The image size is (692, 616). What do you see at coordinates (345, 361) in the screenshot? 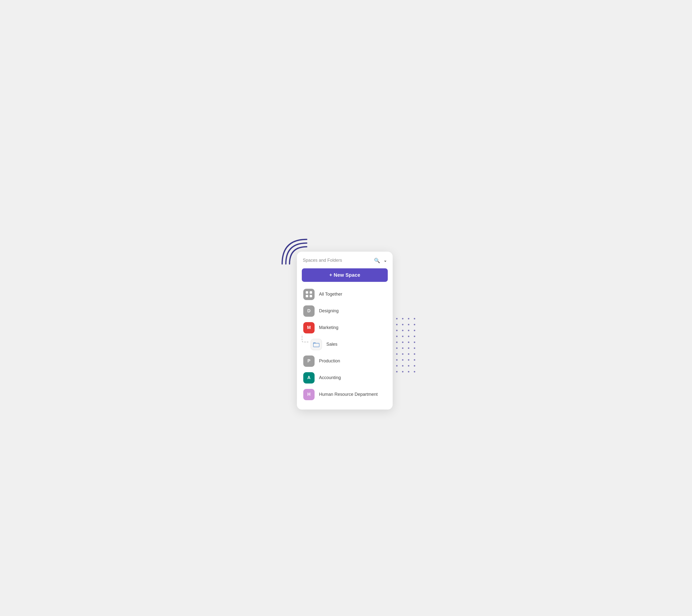
I see `list-item: P Production` at bounding box center [345, 361].